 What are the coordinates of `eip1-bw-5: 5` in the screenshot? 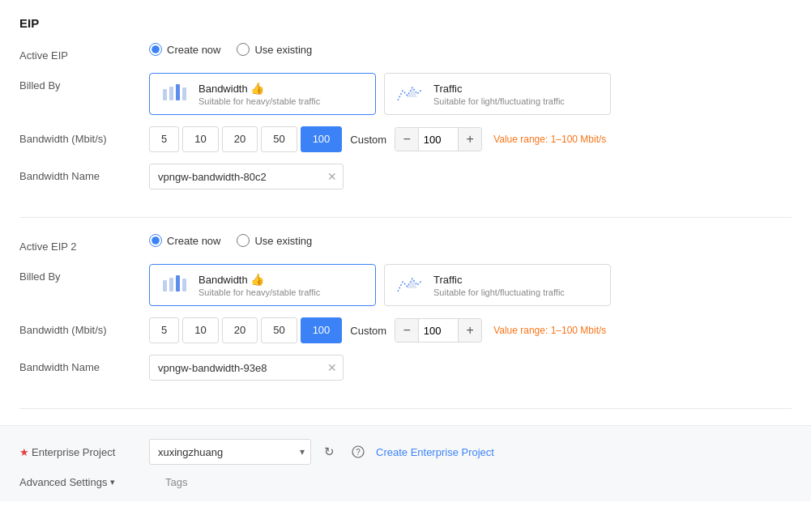 It's located at (164, 139).